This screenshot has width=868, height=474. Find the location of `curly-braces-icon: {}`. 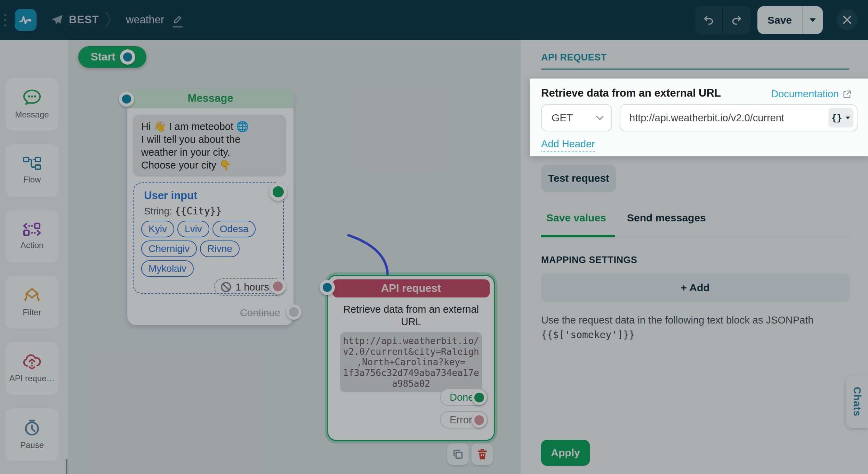

curly-braces-icon: {} is located at coordinates (837, 118).